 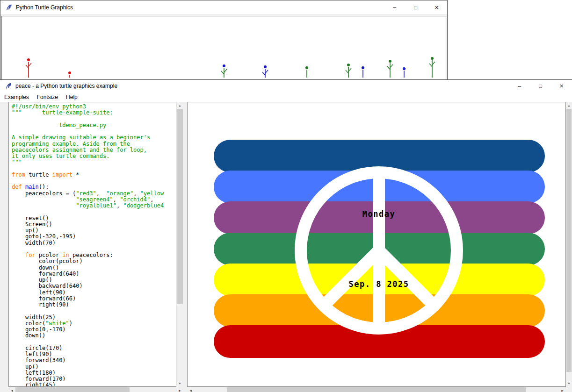 I want to click on code-line: for pcolor in peacecolors:, so click(x=94, y=255).